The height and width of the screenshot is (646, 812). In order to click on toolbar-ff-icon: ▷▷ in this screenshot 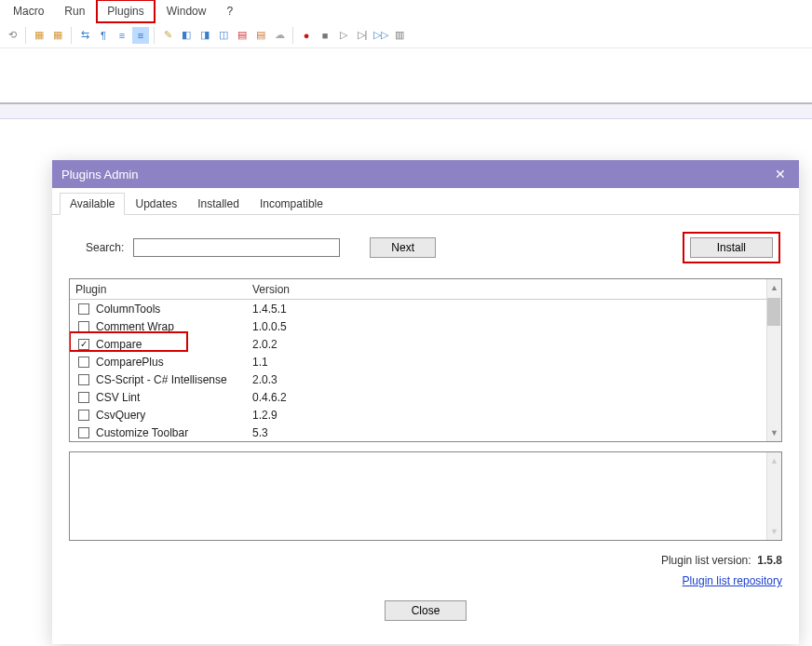, I will do `click(381, 35)`.